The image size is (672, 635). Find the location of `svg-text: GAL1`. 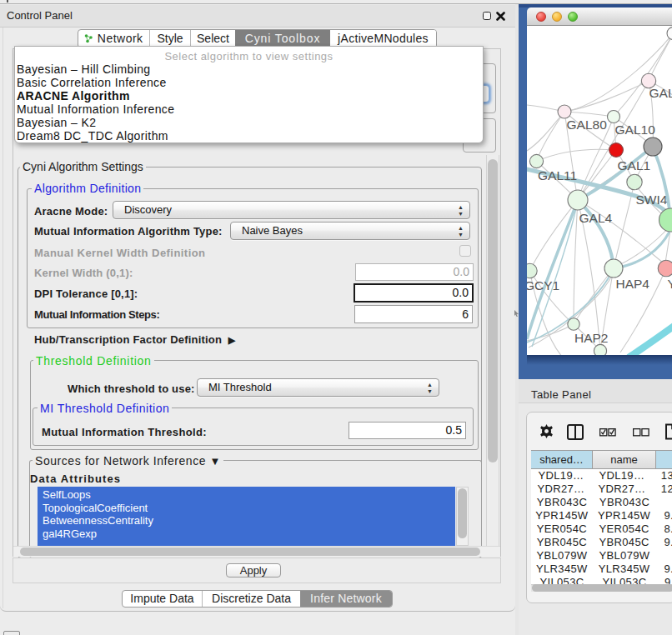

svg-text: GAL1 is located at coordinates (634, 165).